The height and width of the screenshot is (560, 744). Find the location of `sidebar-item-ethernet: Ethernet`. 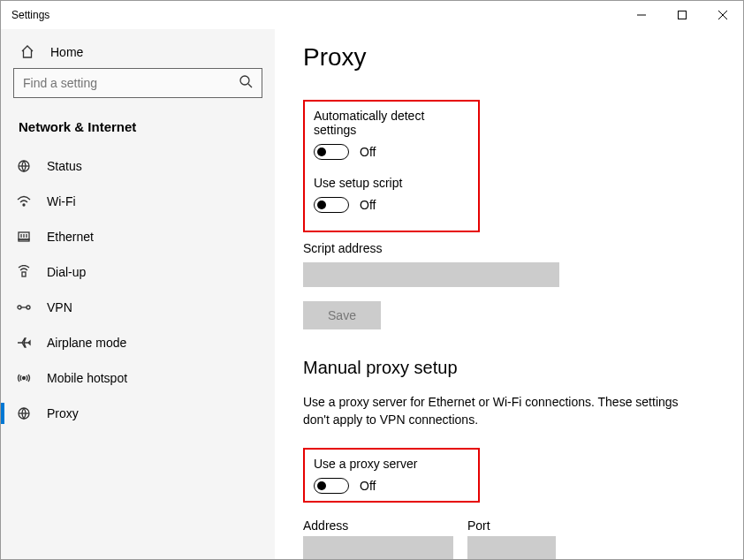

sidebar-item-ethernet: Ethernet is located at coordinates (138, 237).